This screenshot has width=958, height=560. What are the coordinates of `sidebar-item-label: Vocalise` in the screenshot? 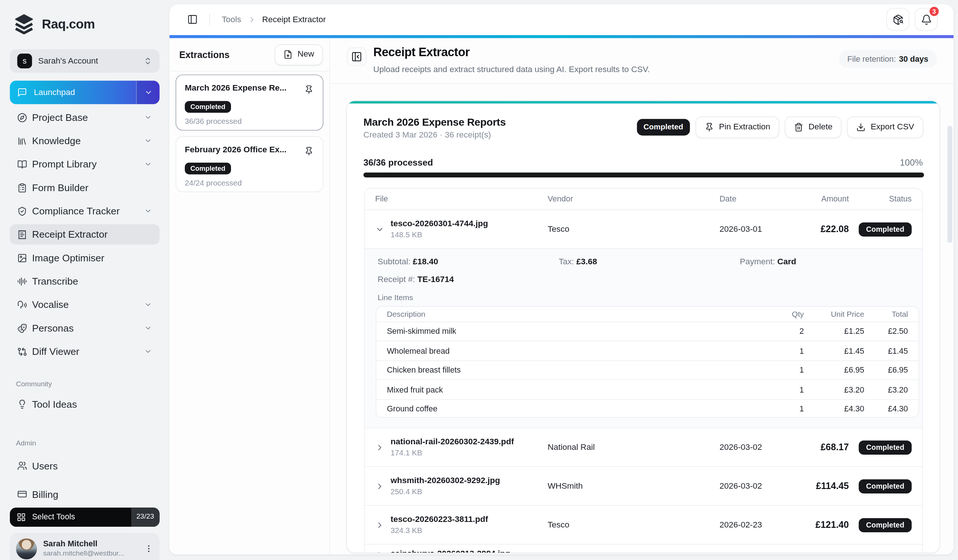 It's located at (51, 305).